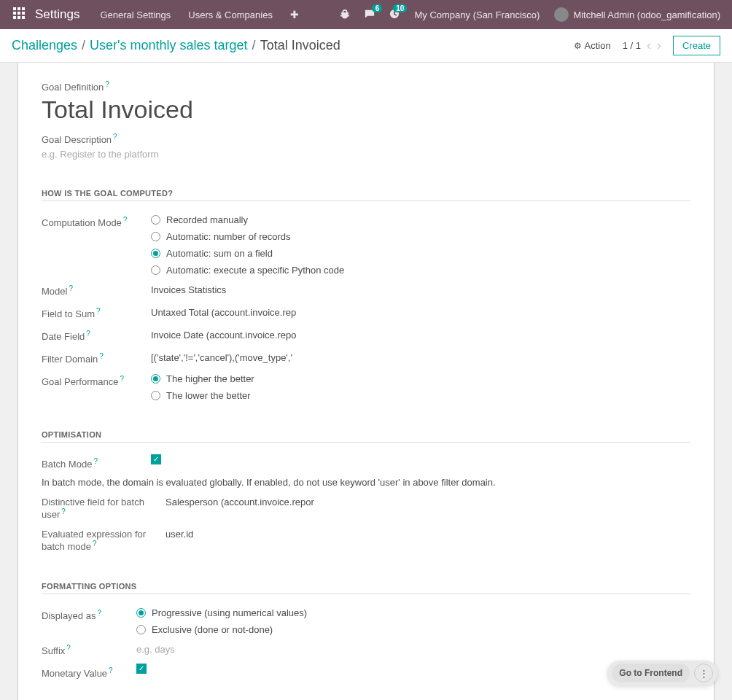  Describe the element at coordinates (300, 45) in the screenshot. I see `breadcrumb-current: Total Invoiced` at that location.